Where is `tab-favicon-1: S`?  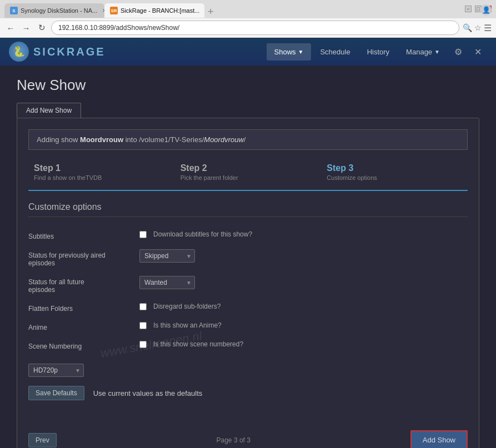
tab-favicon-1: S is located at coordinates (14, 11).